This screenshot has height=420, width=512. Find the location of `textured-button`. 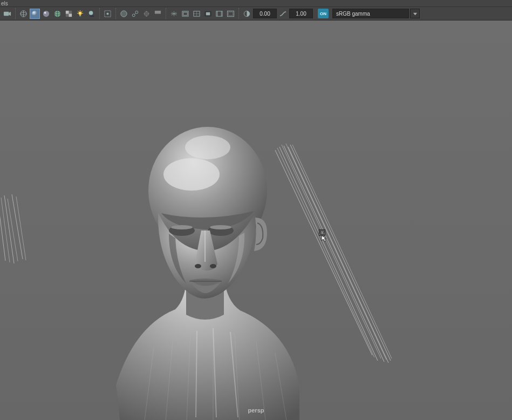

textured-button is located at coordinates (69, 14).